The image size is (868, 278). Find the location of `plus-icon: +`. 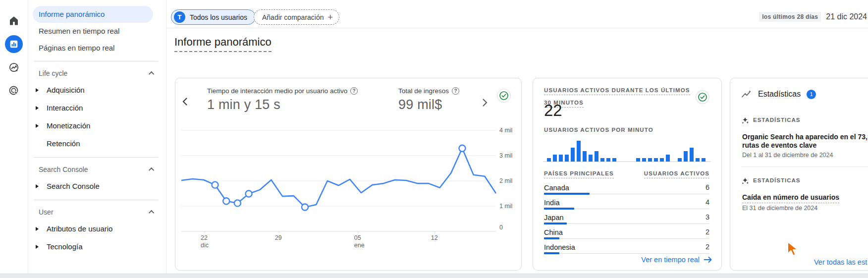

plus-icon: + is located at coordinates (331, 17).